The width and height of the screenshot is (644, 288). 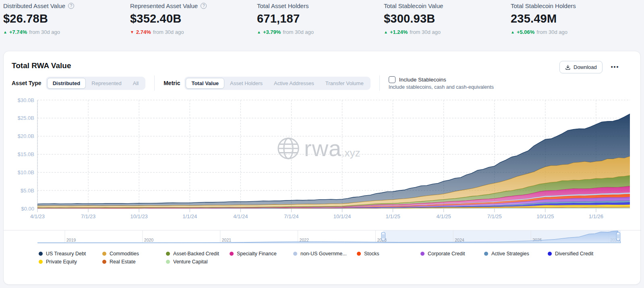 What do you see at coordinates (34, 6) in the screenshot?
I see `stat-label: Distributed Asset Value` at bounding box center [34, 6].